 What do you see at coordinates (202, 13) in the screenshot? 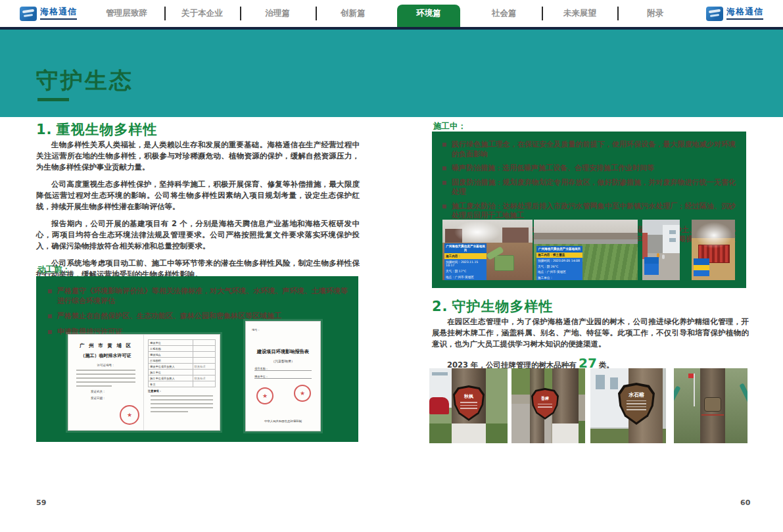
I see `nav-item-about-company: 关于本企业` at bounding box center [202, 13].